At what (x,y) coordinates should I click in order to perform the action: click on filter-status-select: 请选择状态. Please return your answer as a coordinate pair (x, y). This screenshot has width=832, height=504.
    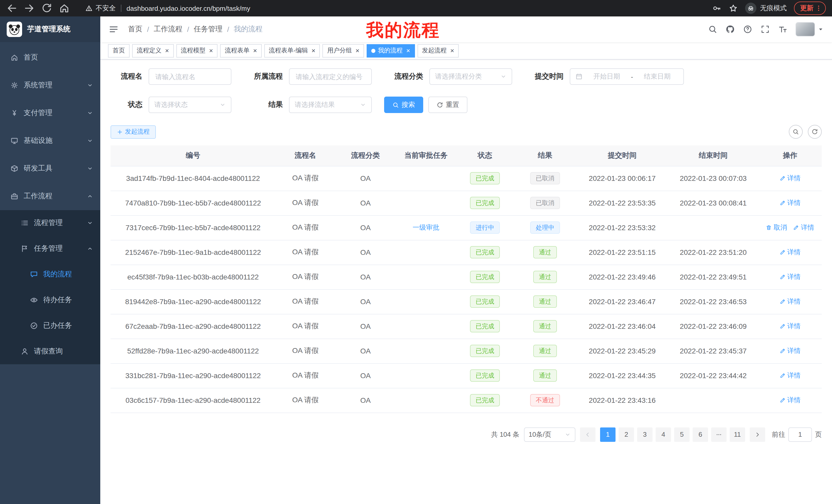
    Looking at the image, I should click on (190, 105).